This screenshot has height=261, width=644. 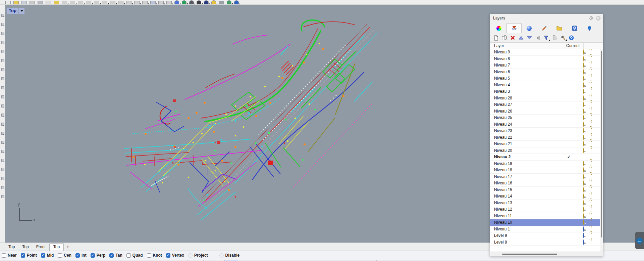 I want to click on gear-icon, so click(x=591, y=18).